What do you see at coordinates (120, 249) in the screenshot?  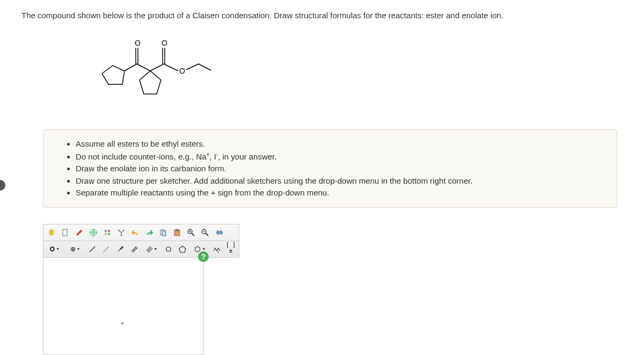 I see `wedge-bond-icon` at bounding box center [120, 249].